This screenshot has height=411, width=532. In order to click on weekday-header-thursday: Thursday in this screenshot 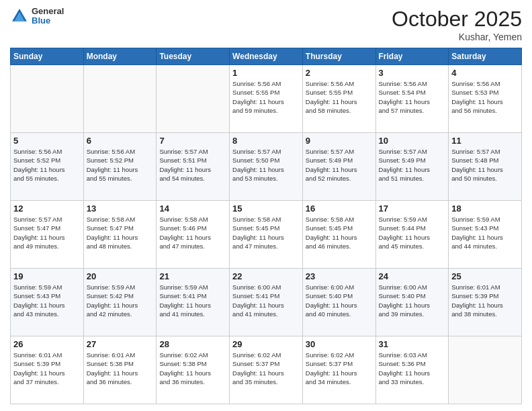, I will do `click(339, 56)`.